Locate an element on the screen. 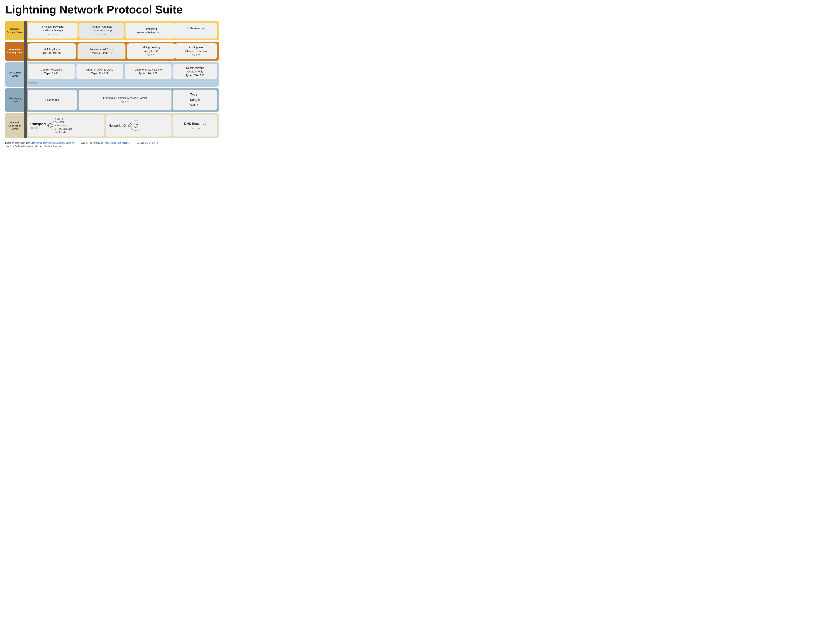 The width and height of the screenshot is (840, 630). messaging-label: MessagingLayer is located at coordinates (15, 100).